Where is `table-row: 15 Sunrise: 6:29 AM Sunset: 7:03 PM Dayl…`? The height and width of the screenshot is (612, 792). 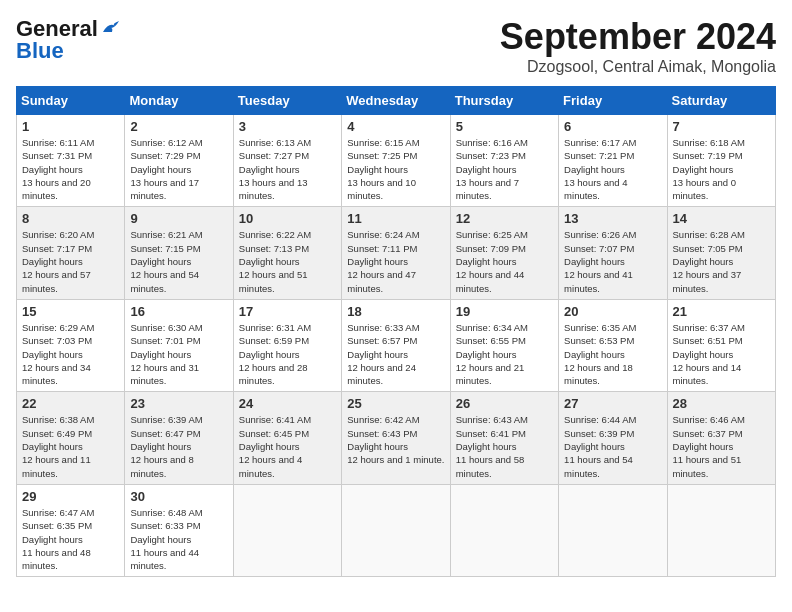 table-row: 15 Sunrise: 6:29 AM Sunset: 7:03 PM Dayl… is located at coordinates (71, 345).